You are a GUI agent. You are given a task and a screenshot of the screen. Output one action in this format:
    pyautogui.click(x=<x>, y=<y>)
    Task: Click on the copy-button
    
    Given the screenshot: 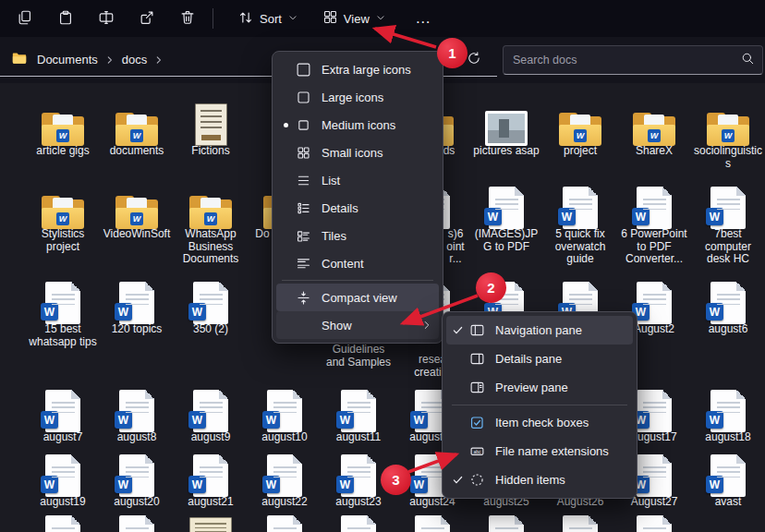 What is the action you would take?
    pyautogui.click(x=25, y=18)
    